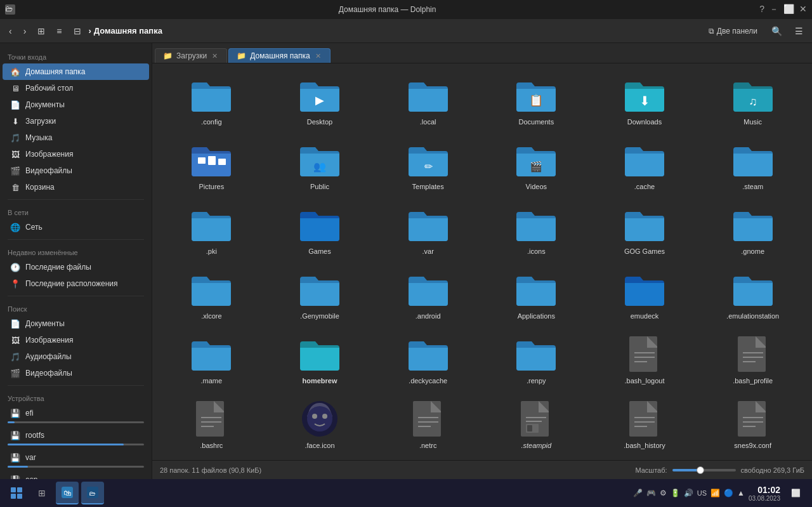 The height and width of the screenshot is (507, 812). I want to click on sidebar-item-recent-locations: 📍 Последние расположения, so click(76, 284).